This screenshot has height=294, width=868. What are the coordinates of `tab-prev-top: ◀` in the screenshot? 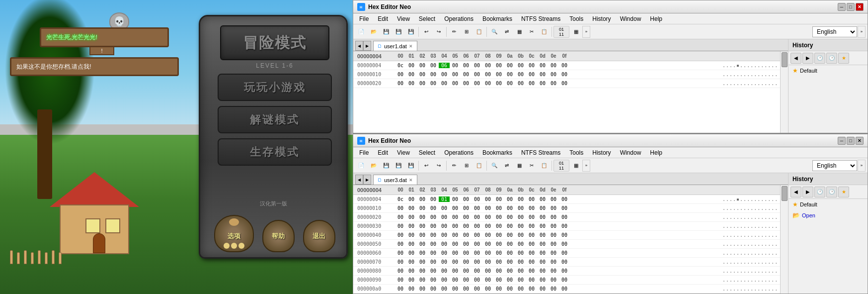 It's located at (359, 46).